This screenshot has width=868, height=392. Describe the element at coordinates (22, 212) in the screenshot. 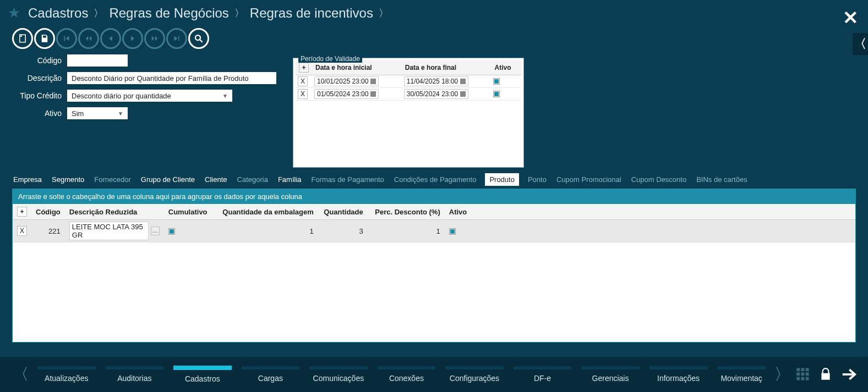

I see `grid-add-button: +` at that location.